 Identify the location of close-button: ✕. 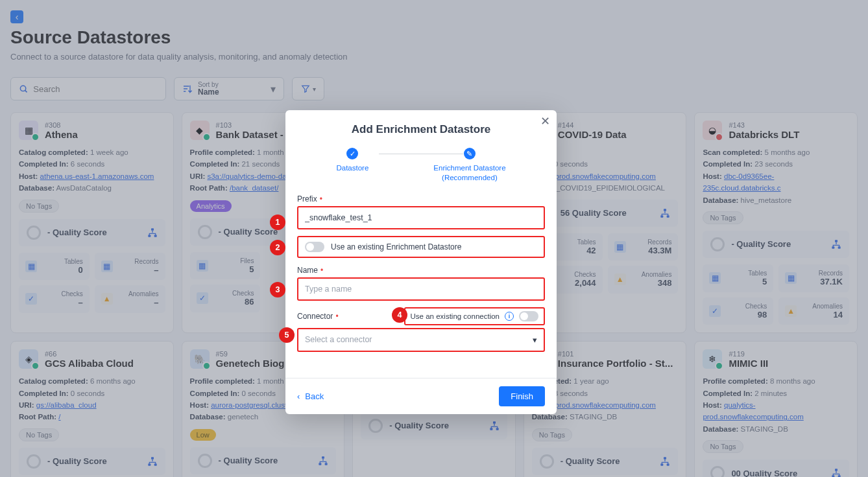
(545, 121).